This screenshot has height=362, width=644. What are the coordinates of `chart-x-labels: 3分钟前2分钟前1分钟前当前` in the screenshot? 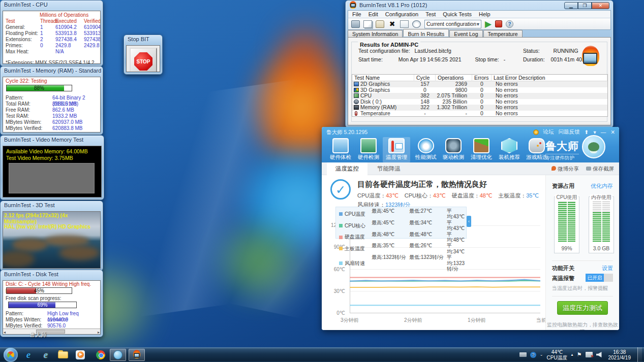 It's located at (445, 319).